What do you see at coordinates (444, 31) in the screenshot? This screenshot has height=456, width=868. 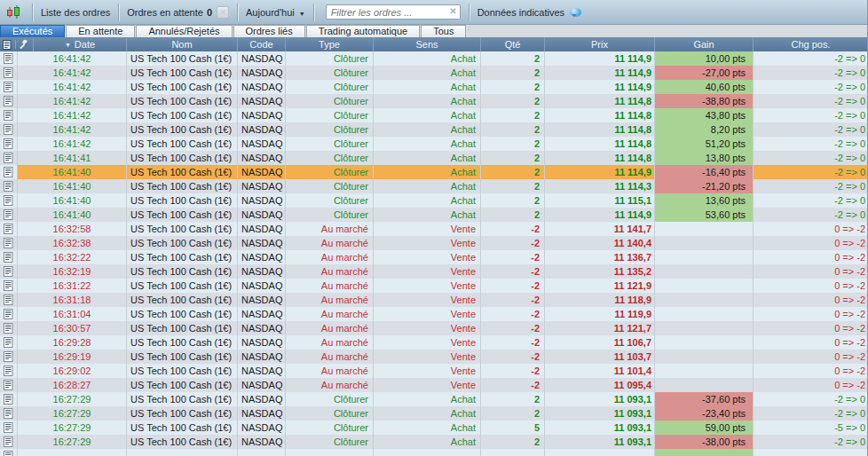 I see `tab-tous: Tous` at bounding box center [444, 31].